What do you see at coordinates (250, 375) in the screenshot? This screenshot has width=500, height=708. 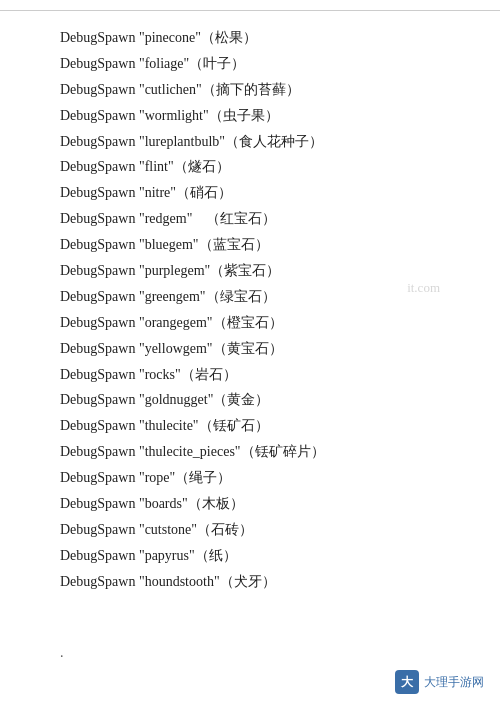 I see `list-item: DebugSpawn "rocks"（岩石）` at bounding box center [250, 375].